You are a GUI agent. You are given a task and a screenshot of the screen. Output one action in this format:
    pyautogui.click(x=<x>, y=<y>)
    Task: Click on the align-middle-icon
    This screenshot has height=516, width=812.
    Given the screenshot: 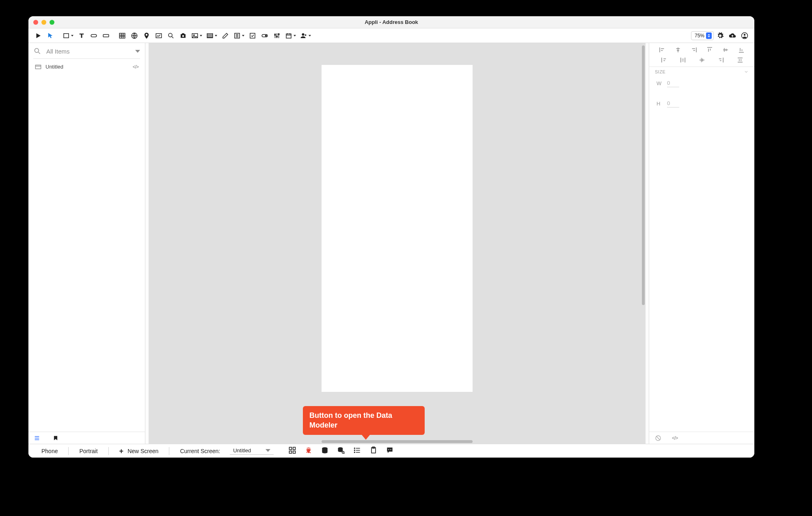 What is the action you would take?
    pyautogui.click(x=726, y=50)
    